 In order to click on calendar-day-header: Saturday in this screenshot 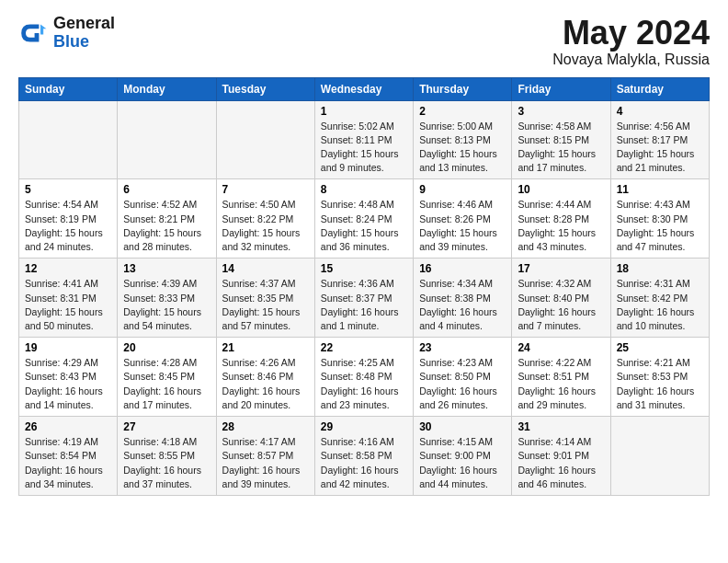, I will do `click(660, 88)`.